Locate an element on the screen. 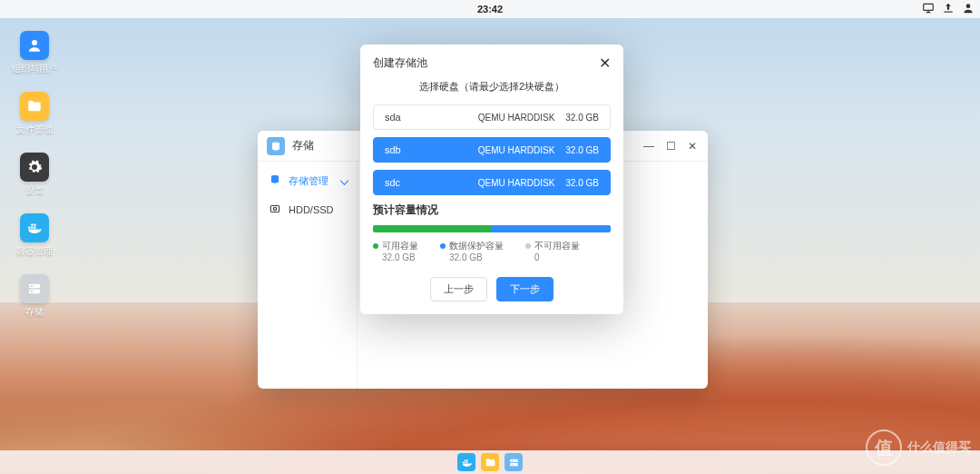 This screenshot has width=980, height=474. sidebar-item-label: HDD/SSD is located at coordinates (311, 210).